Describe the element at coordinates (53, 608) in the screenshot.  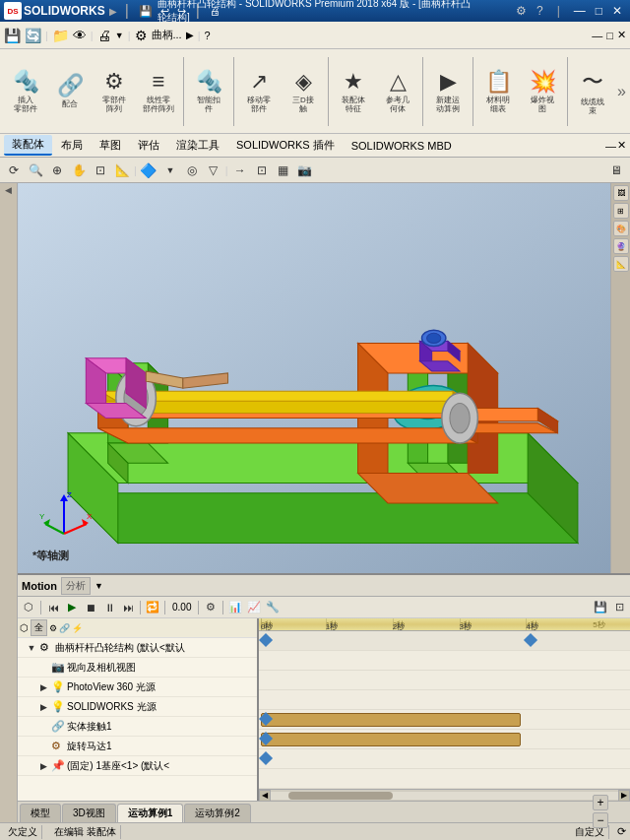
I see `rewind-btn: ⏮` at that location.